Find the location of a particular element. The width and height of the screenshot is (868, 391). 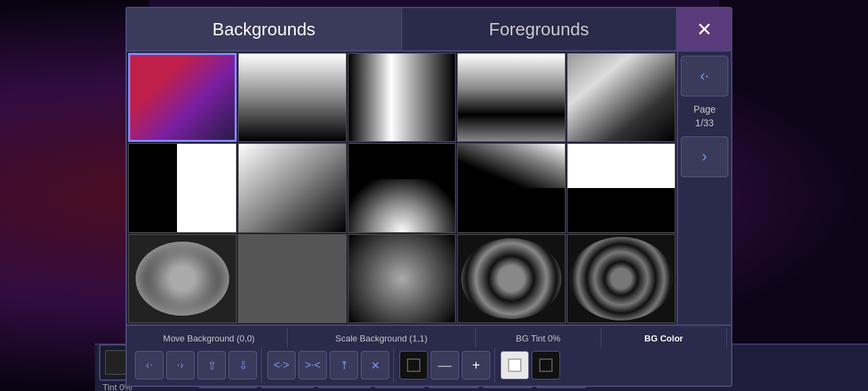

side-nav: ‹· Page 1/33 › is located at coordinates (704, 188).